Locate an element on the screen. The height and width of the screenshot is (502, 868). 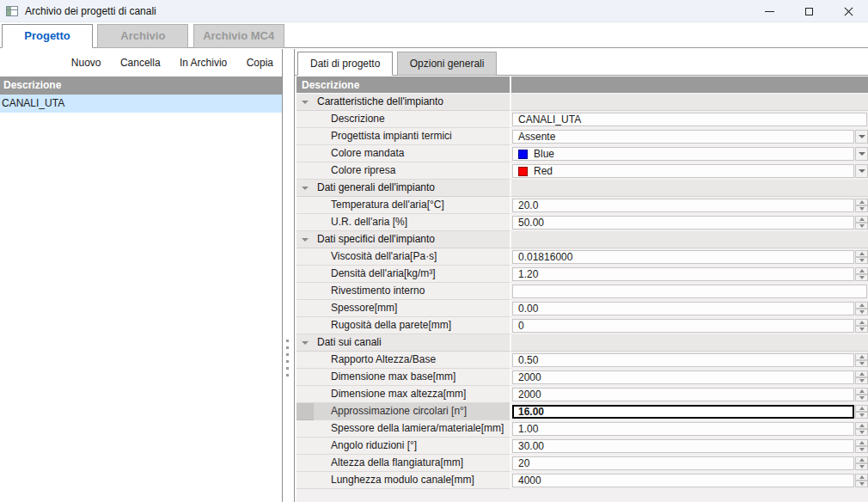
panel-splitter is located at coordinates (289, 275).